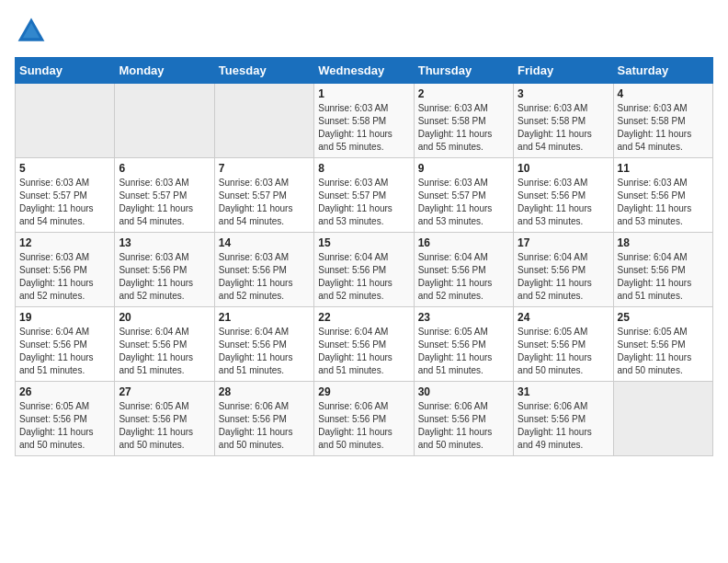 The width and height of the screenshot is (728, 563). I want to click on calendar-cell: 13Sunrise: 6:03 AM Sunset: 5:56 PM Dayli…, so click(165, 270).